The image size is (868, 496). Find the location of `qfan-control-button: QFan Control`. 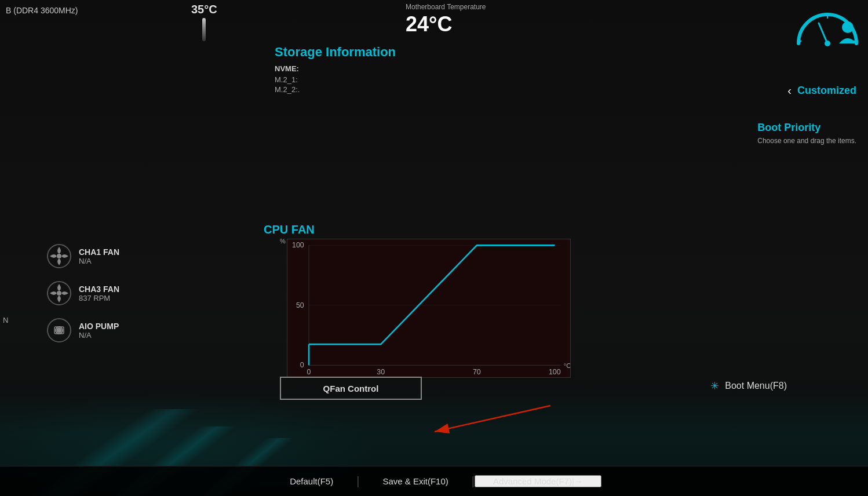

qfan-control-button: QFan Control is located at coordinates (351, 388).